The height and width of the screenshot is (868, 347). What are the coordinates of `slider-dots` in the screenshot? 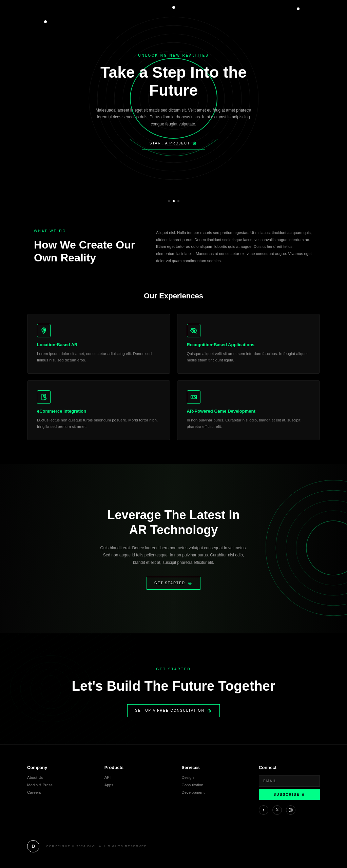 It's located at (174, 201).